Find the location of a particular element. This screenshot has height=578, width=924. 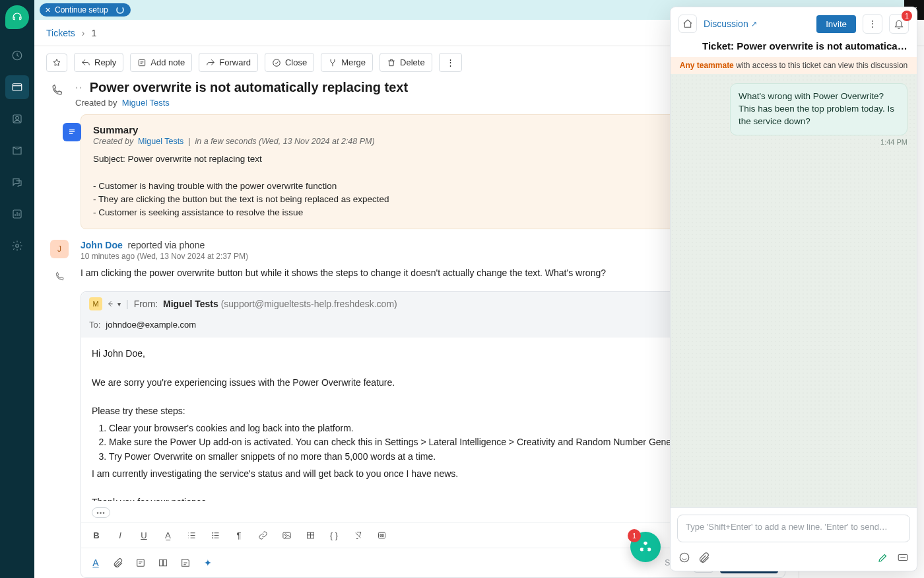

text-color-button: A̲ is located at coordinates (168, 535).